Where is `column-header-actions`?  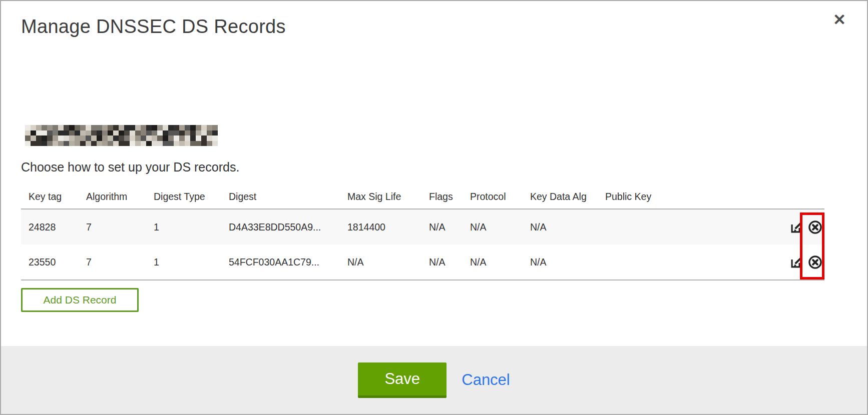
column-header-actions is located at coordinates (800, 197).